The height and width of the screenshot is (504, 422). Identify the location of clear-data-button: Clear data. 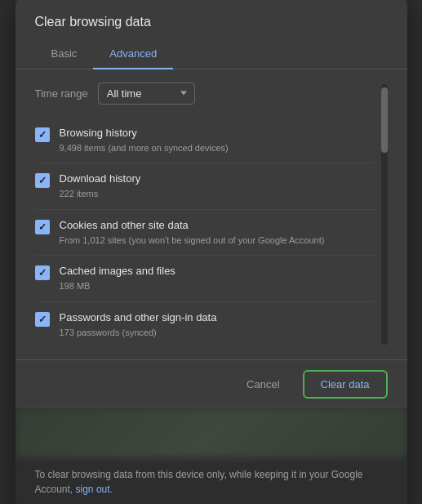
(345, 384).